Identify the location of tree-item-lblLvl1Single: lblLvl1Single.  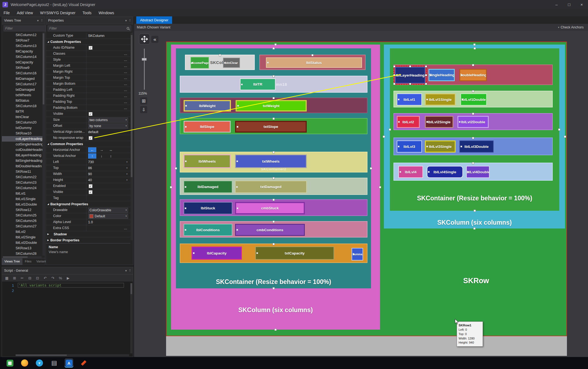
(22, 199).